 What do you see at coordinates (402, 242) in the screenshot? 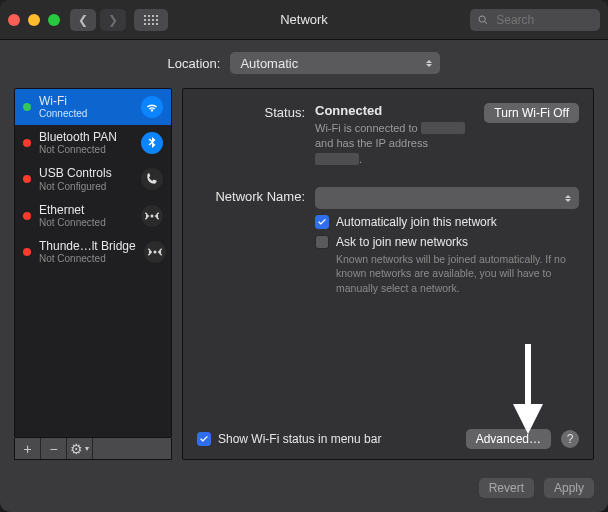
I see `ask-join-label: Ask to join new networks` at bounding box center [402, 242].